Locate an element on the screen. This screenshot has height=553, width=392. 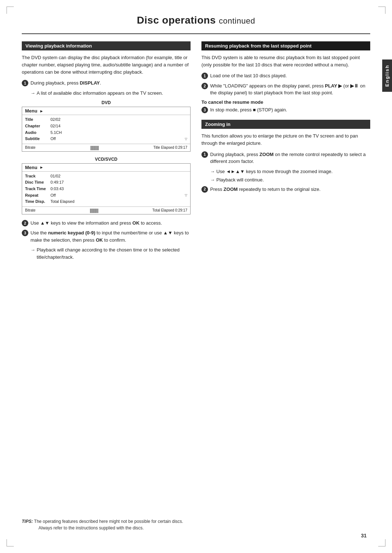
left-step-1-content: During playback, press DISPLAY. is located at coordinates (110, 83).